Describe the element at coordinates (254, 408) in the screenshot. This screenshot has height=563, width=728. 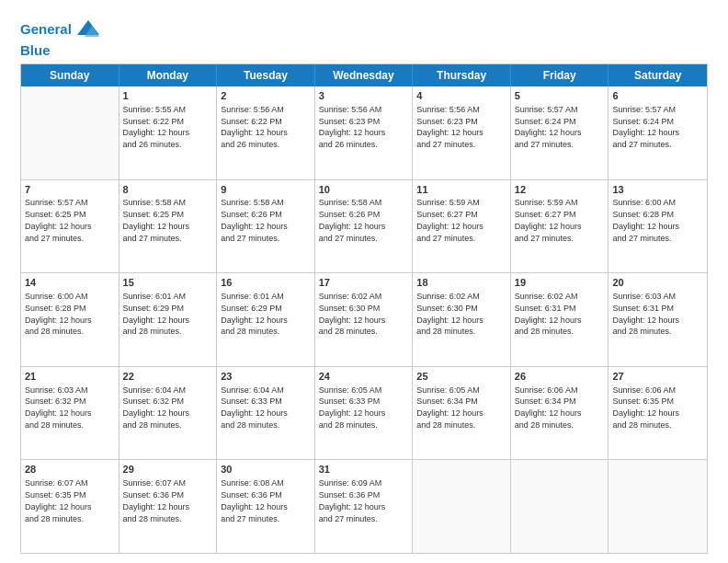
I see `day-info: Sunrise: 6:04 AM Sunset: 6:33 PM Dayligh…` at that location.